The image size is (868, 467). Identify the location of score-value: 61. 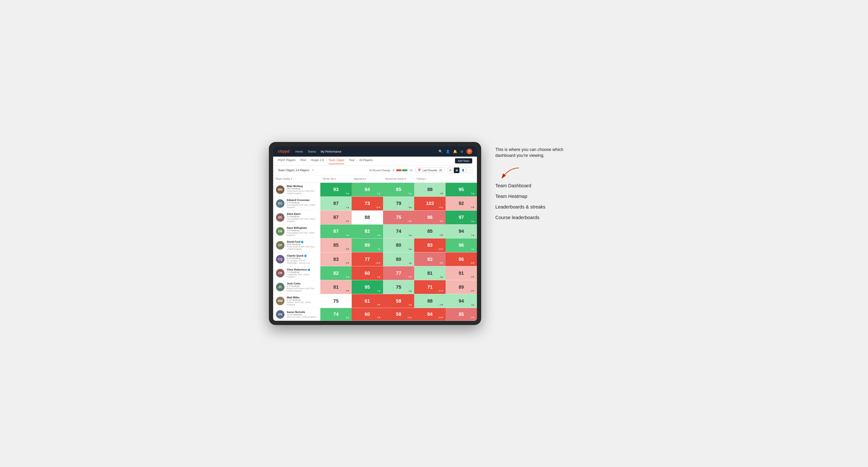
(367, 301).